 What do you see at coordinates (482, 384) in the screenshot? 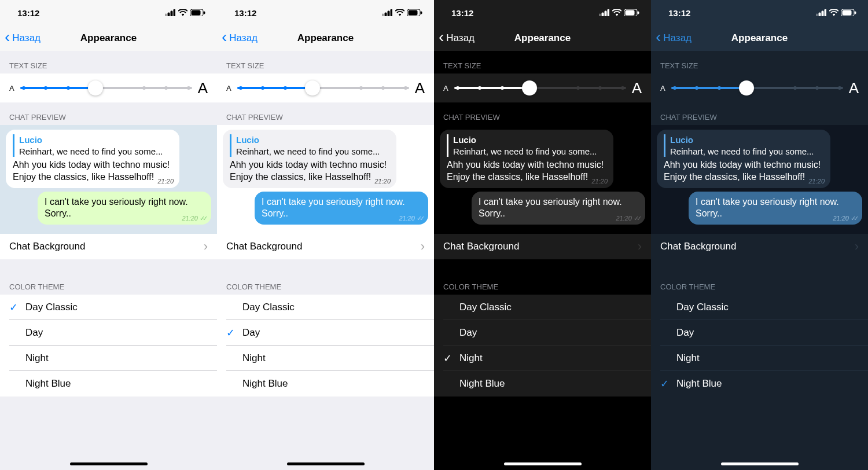
I see `theme-label: Night Blue` at bounding box center [482, 384].